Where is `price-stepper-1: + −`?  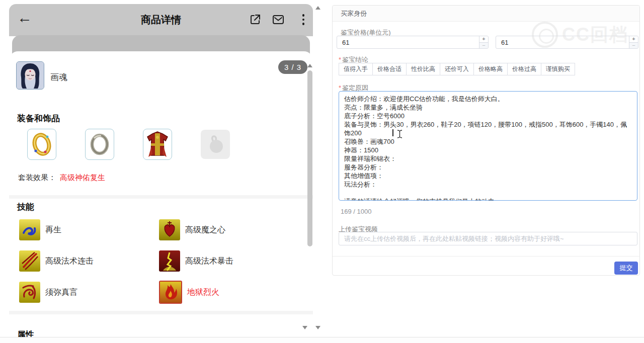 price-stepper-1: + − is located at coordinates (484, 42).